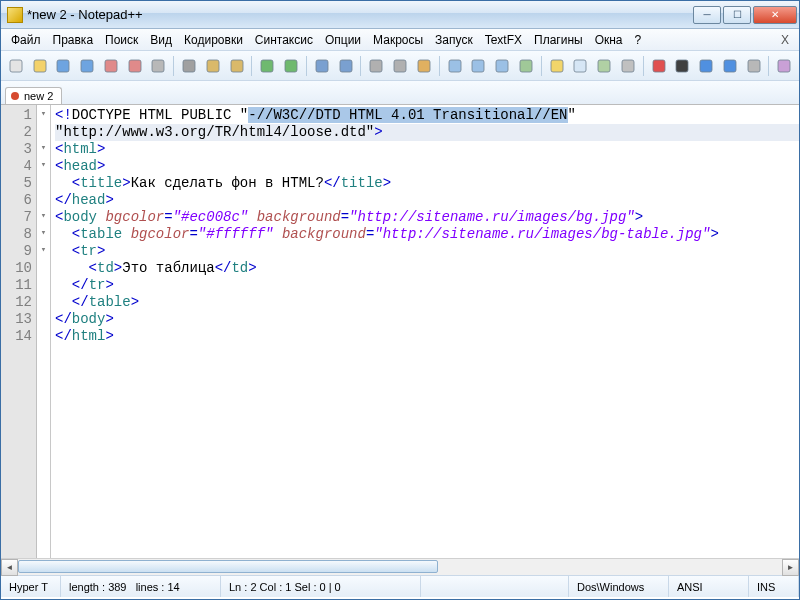  I want to click on statusbar: Hyper T length : 389 lines : 14 Ln : 2 C…, so click(400, 586).